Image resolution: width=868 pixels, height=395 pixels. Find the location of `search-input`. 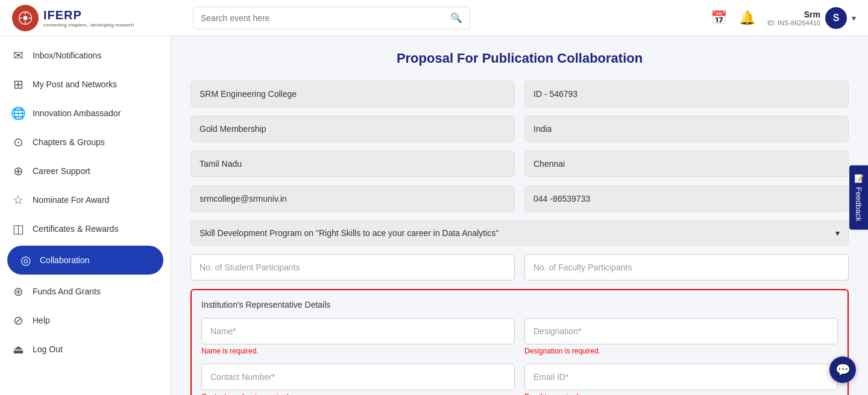

search-input is located at coordinates (326, 18).